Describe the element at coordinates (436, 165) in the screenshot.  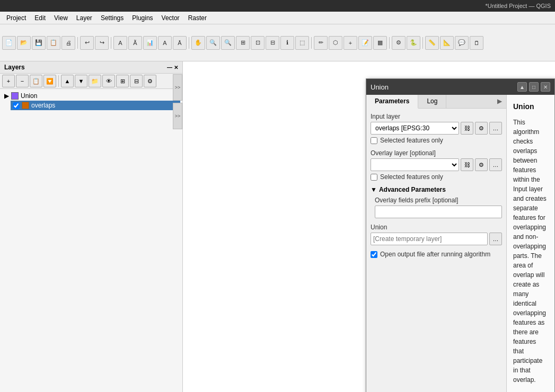
I see `overlay-layer-row: ⛓ ⚙ …` at that location.